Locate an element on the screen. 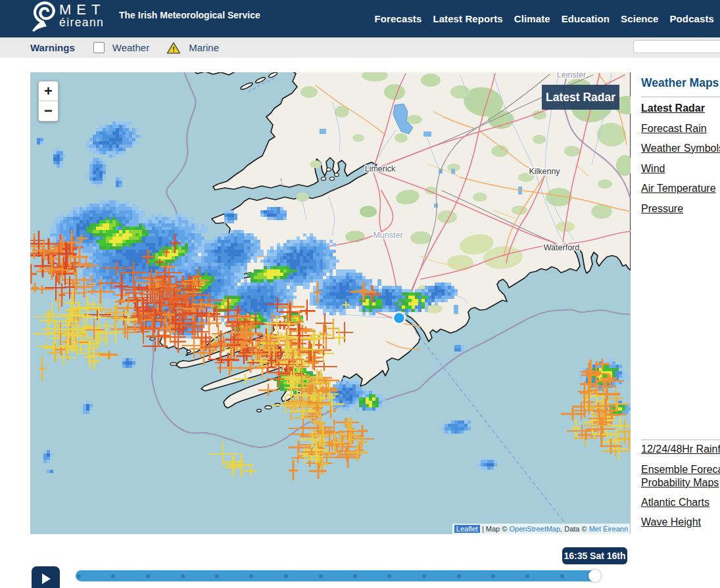 Image resolution: width=720 pixels, height=588 pixels. svg-text: Limerick is located at coordinates (380, 169).